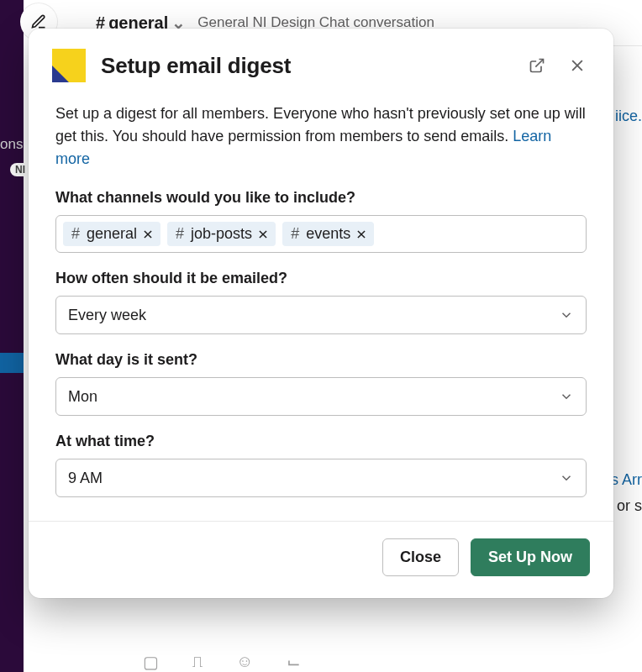 The width and height of the screenshot is (642, 672). I want to click on external-link-icon, so click(537, 66).